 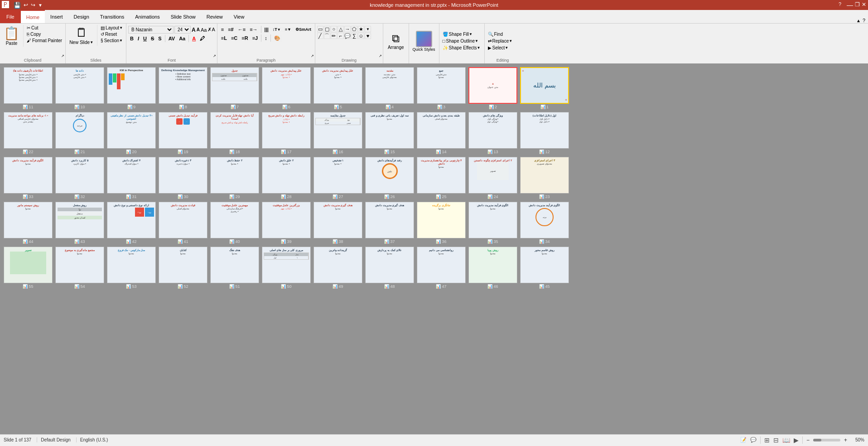 I want to click on highlight-btn: 🖍, so click(x=202, y=39).